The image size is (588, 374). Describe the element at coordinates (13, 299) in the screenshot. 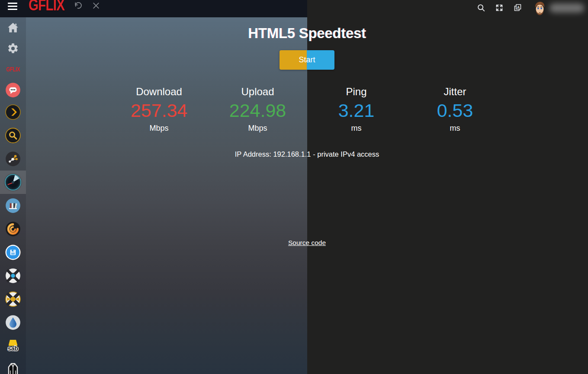

I see `gold-reel-app-icon` at that location.